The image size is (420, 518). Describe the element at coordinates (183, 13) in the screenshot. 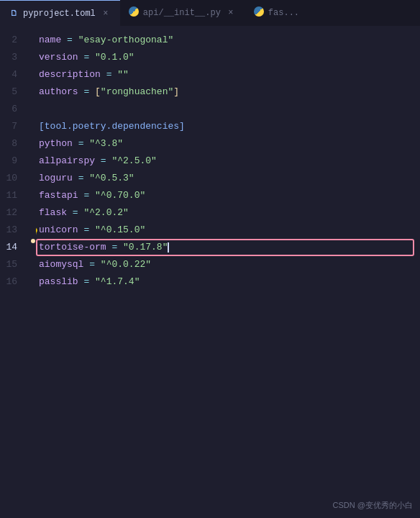

I see `tab-api-init: api/__init__.py ×` at that location.